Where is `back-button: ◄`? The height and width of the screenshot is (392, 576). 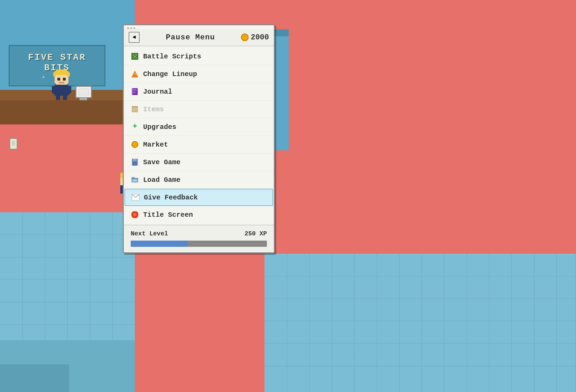
back-button: ◄ is located at coordinates (134, 37).